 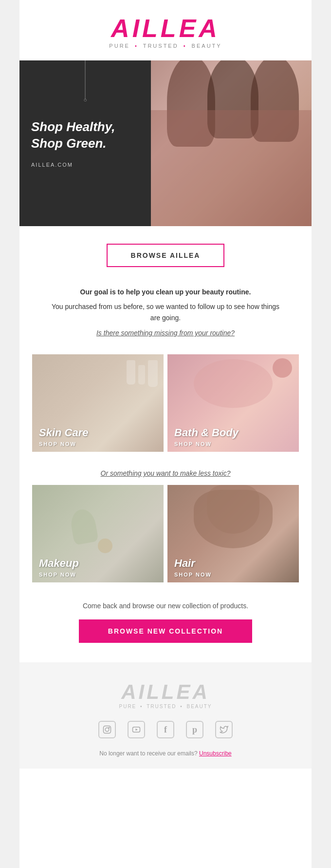 What do you see at coordinates (166, 333) in the screenshot?
I see `question1-text: Is there something missing from your rou…` at bounding box center [166, 333].